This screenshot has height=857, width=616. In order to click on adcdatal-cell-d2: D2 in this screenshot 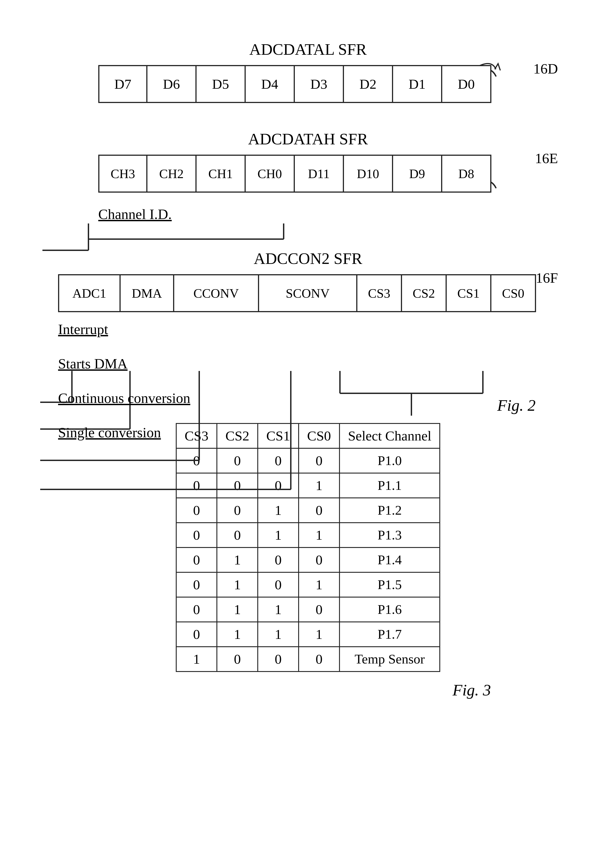, I will do `click(369, 84)`.